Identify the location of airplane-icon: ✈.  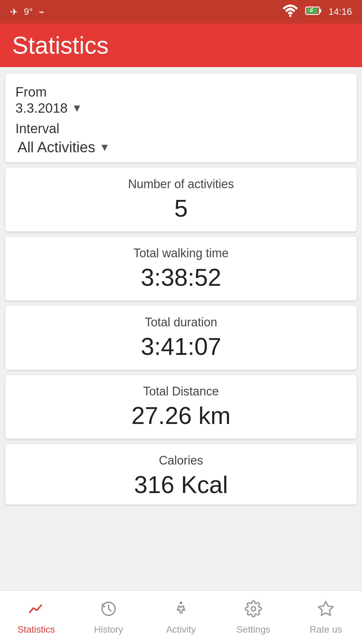
(14, 12).